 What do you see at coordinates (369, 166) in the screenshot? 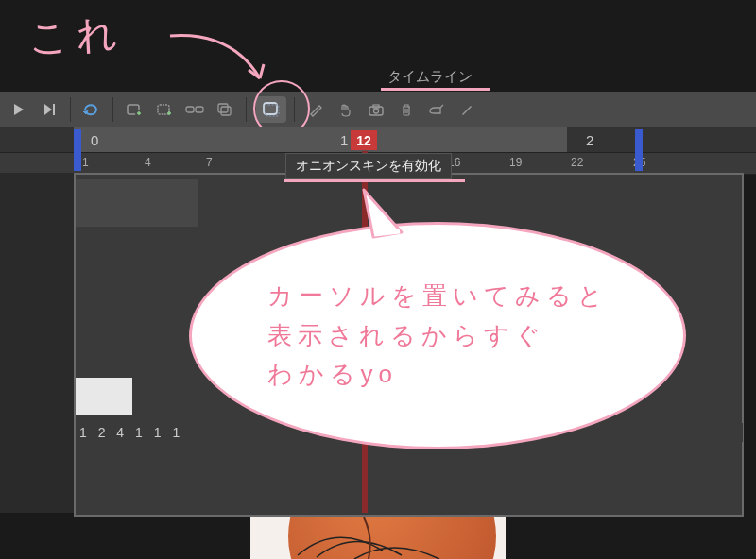
I see `onion-skin-tooltip: オニオンスキンを有効化` at bounding box center [369, 166].